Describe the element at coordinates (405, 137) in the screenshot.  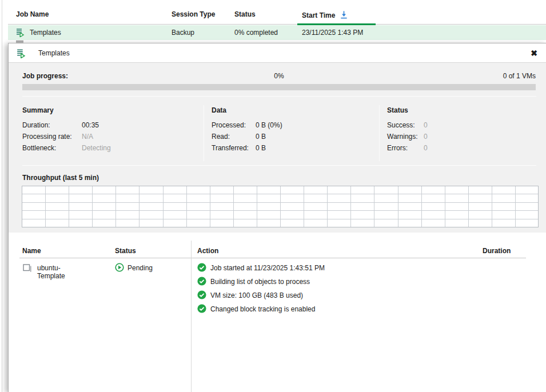
I see `warnings-label: Warnings:` at that location.